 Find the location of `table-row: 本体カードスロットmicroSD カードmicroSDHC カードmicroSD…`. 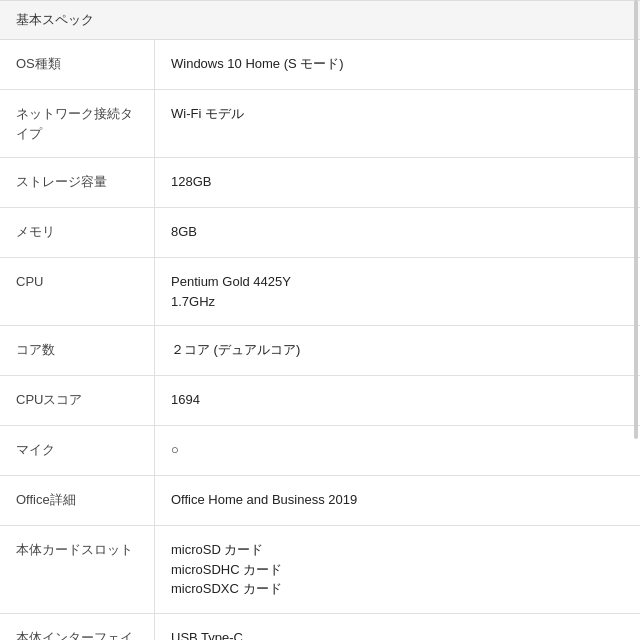

table-row: 本体カードスロットmicroSD カードmicroSDHC カードmicroSD… is located at coordinates (320, 570).